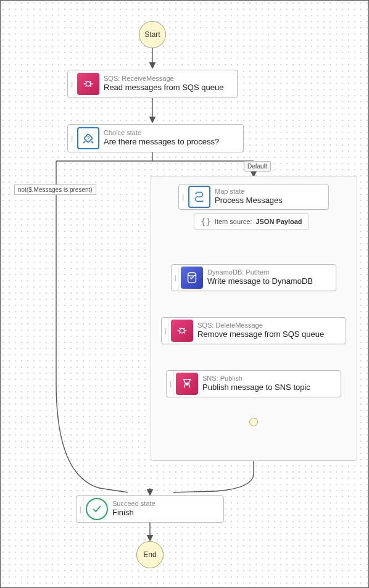  Describe the element at coordinates (168, 79) in the screenshot. I see `node-subtitle: SQS: ReceiveMessage` at that location.